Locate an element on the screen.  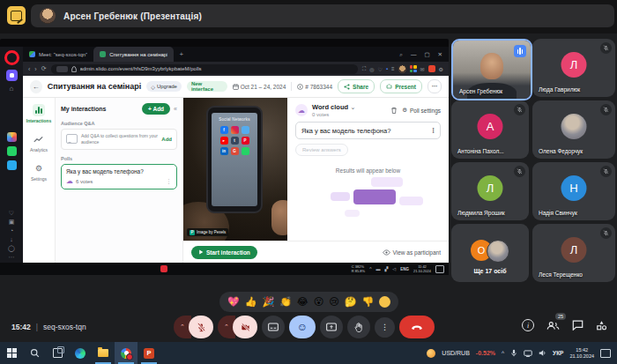
participant-tile: Олена Федорчук is located at coordinates (574, 130).